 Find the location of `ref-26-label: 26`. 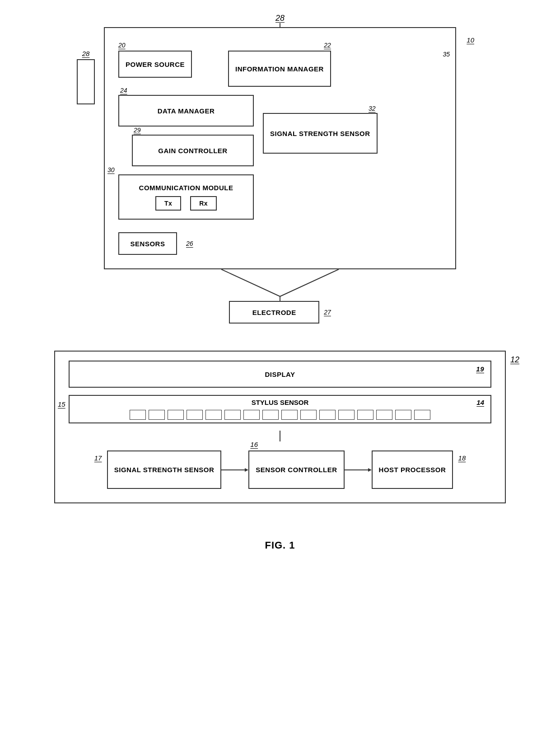

ref-26-label: 26 is located at coordinates (190, 244).